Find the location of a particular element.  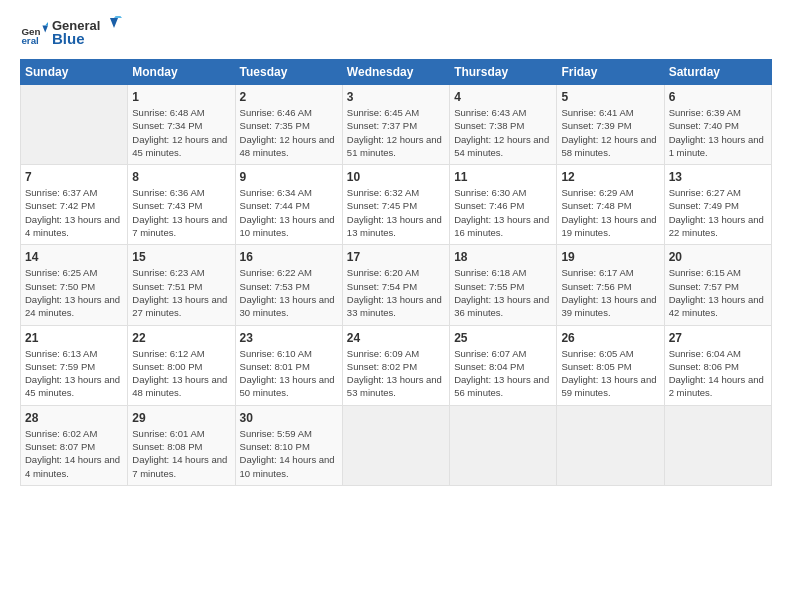

day-cell: 5Sunrise: 6:41 AMSunset: 7:39 PMDaylight… is located at coordinates (610, 125).